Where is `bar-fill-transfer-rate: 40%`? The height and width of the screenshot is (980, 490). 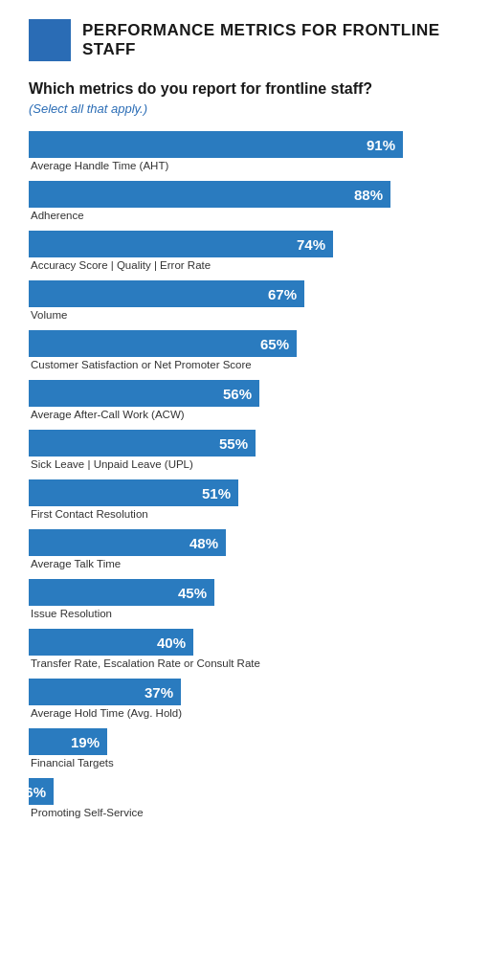 bar-fill-transfer-rate: 40% is located at coordinates (111, 642).